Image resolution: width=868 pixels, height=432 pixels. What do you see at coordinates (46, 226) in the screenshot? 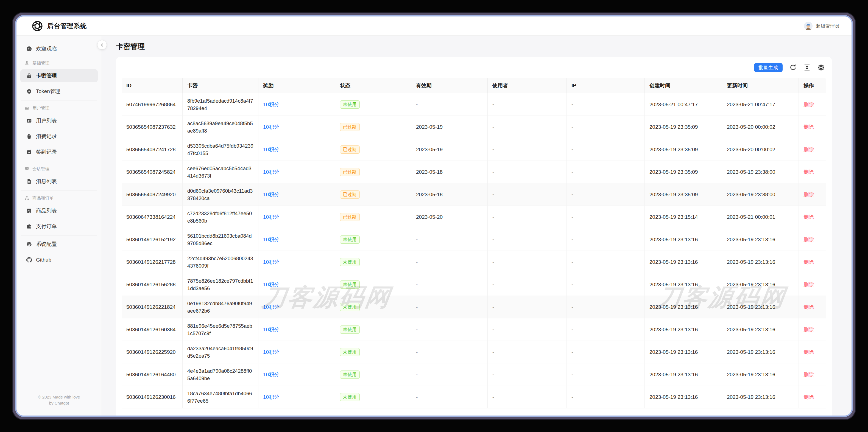
I see `sidebar-item-label: 支付订单` at bounding box center [46, 226].